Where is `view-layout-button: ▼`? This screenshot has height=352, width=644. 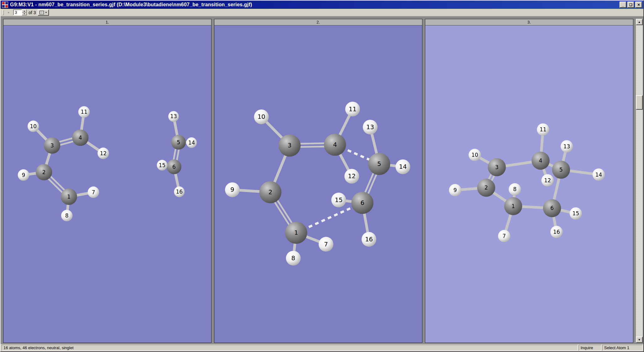 view-layout-button: ▼ is located at coordinates (43, 13).